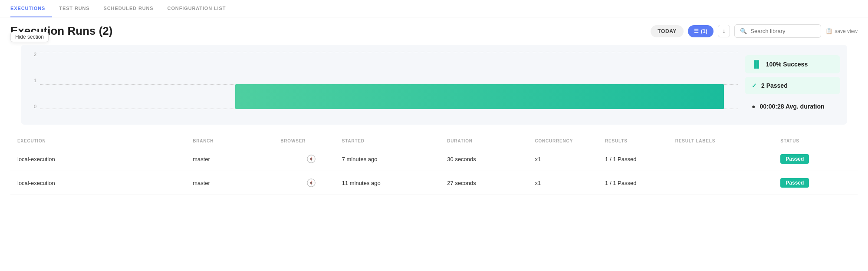 This screenshot has width=868, height=271. What do you see at coordinates (237, 183) in the screenshot?
I see `branch-2: master` at bounding box center [237, 183].